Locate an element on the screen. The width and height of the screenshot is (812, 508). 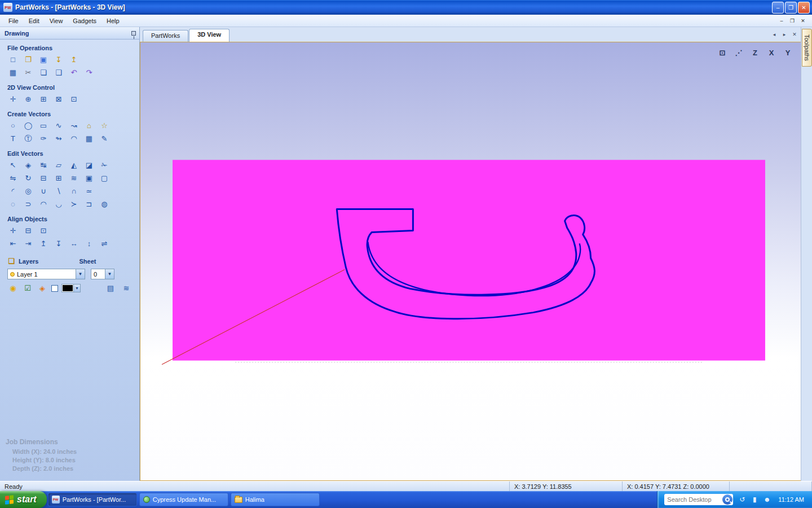
close-vector-icon: ◌ is located at coordinates (13, 204).